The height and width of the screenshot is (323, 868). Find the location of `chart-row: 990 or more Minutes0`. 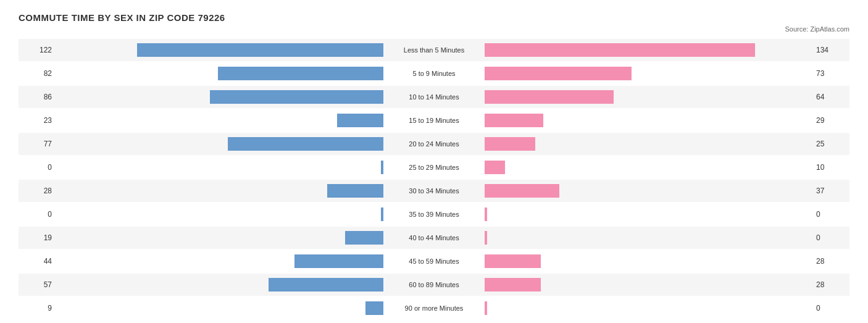

chart-row: 990 or more Minutes0 is located at coordinates (434, 308).